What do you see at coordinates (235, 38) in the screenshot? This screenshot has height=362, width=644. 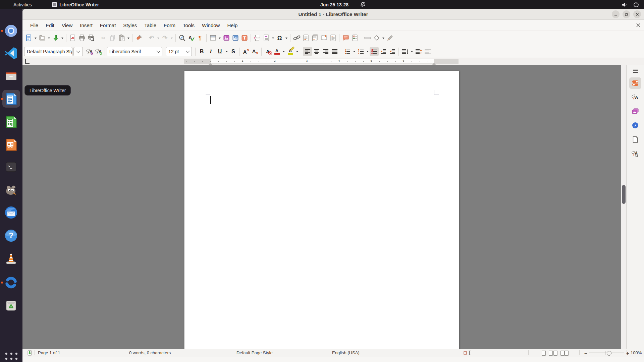 I see `insert-chart-button` at bounding box center [235, 38].